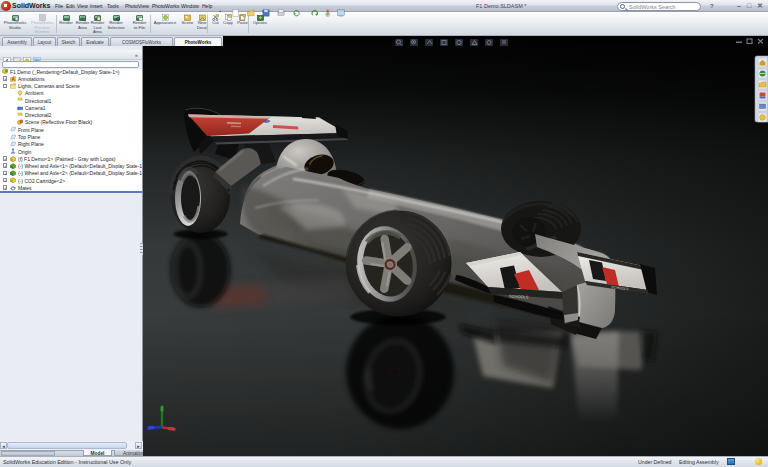  What do you see at coordinates (519, 297) in the screenshot?
I see `svg-text: SCHOOLS` at bounding box center [519, 297].